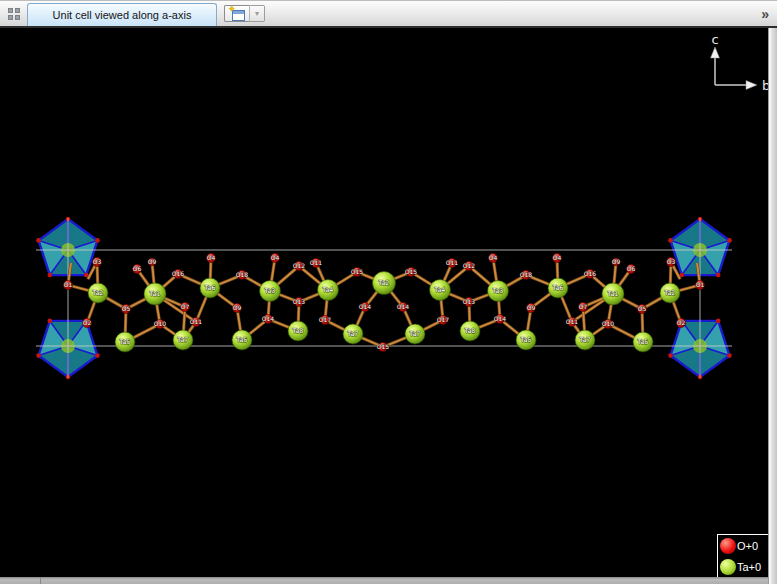 The width and height of the screenshot is (777, 584). I want to click on axis-b-arrowhead, so click(752, 86).